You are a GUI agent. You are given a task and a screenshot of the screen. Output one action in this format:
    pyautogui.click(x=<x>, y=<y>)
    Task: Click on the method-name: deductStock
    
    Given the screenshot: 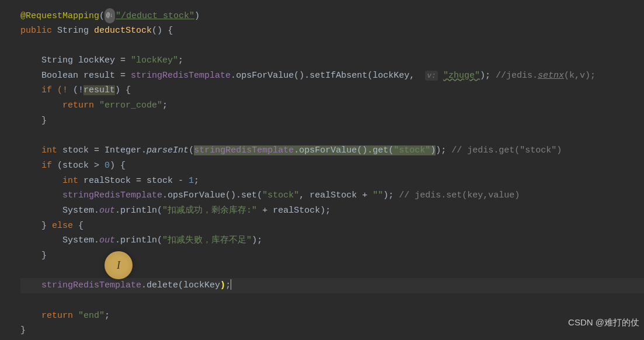 What is the action you would take?
    pyautogui.click(x=123, y=30)
    